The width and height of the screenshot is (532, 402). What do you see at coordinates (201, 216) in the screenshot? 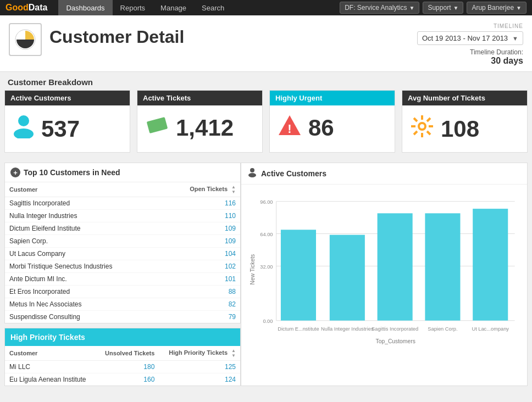
I see `ticket-count: 110` at bounding box center [201, 216].